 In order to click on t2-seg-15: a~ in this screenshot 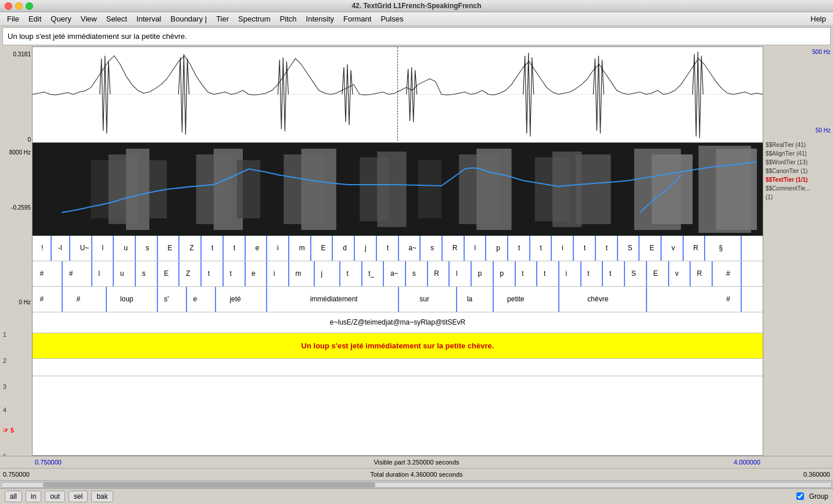, I will do `click(394, 273)`.